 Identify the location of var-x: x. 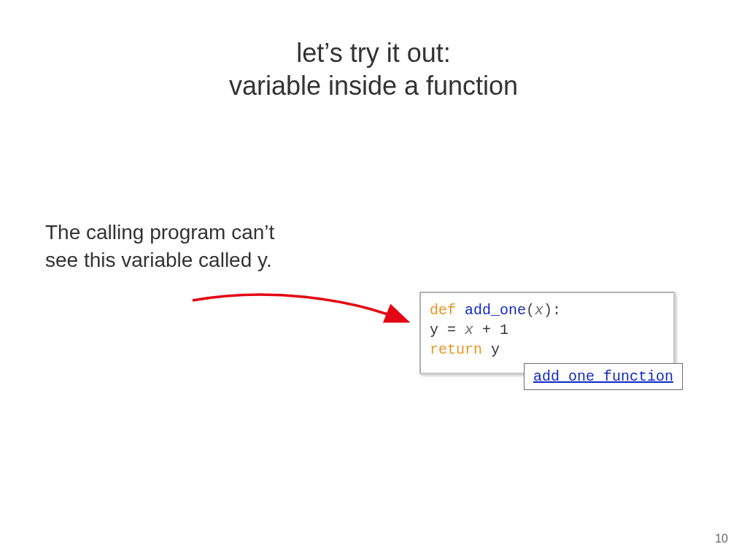
(469, 330).